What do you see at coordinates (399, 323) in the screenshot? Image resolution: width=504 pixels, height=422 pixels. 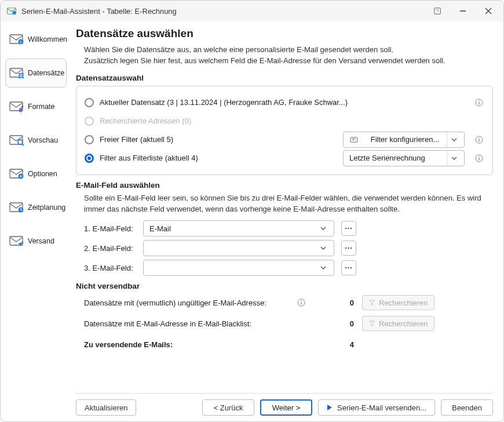 I see `recherchieren-blacklist-button: Recherchieren` at bounding box center [399, 323].